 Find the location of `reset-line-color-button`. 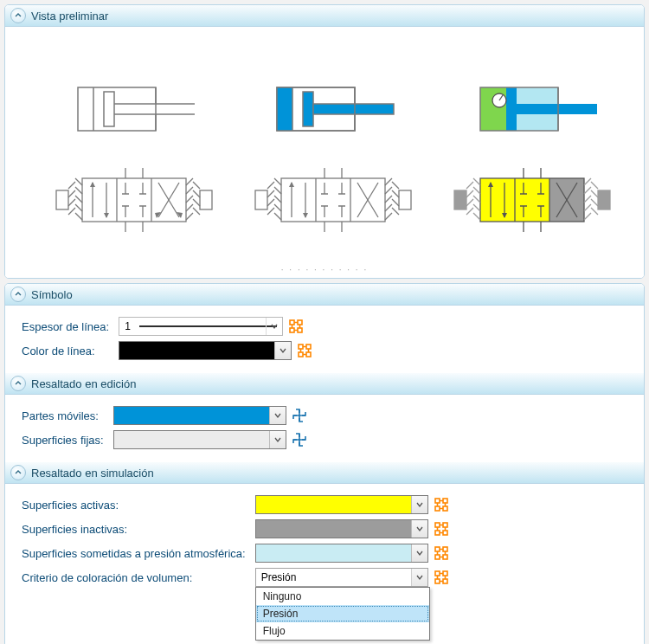

reset-line-color-button is located at coordinates (305, 351).